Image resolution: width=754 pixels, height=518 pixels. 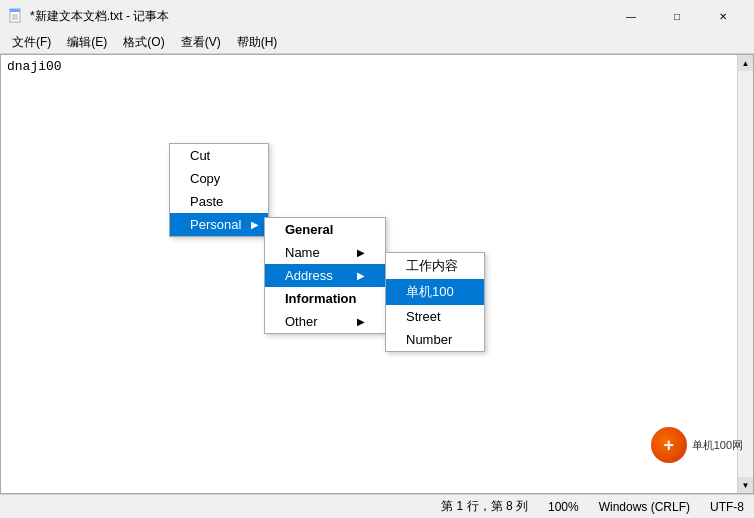 I want to click on submenu-arrow-address: ▶, so click(x=361, y=276).